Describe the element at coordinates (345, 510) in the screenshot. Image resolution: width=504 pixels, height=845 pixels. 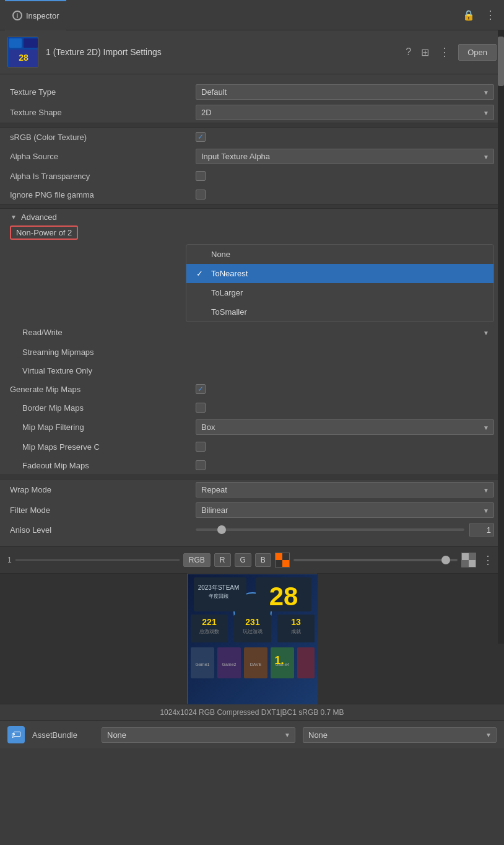
I see `filter-mode-dropdown-wrapper: Bilinear` at that location.